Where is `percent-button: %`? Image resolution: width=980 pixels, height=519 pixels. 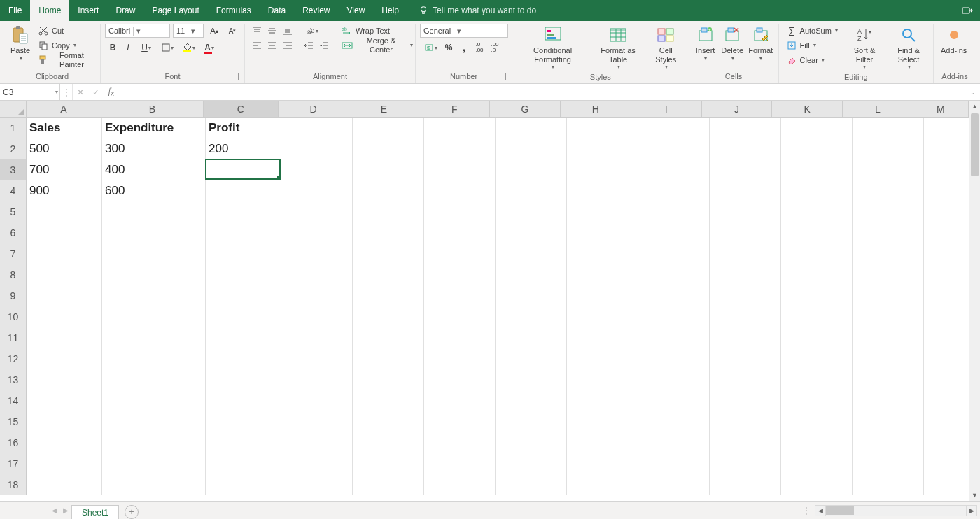
percent-button: % is located at coordinates (449, 48).